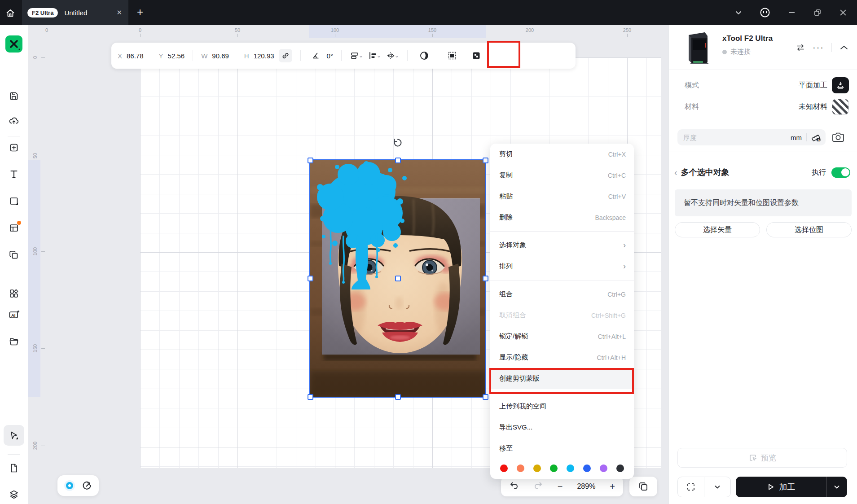 The image size is (857, 504). Describe the element at coordinates (691, 487) in the screenshot. I see `frame-button` at that location.